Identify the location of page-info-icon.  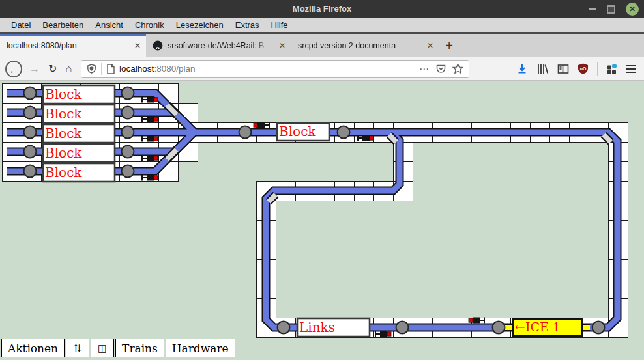
(111, 69).